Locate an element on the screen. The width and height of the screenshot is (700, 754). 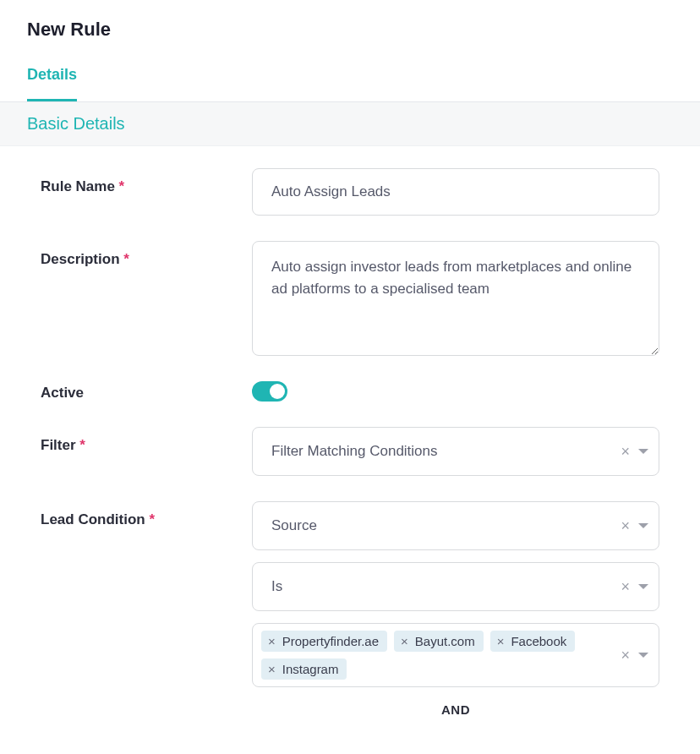
row-description: Description * Auto assign investor leads… is located at coordinates (350, 298).